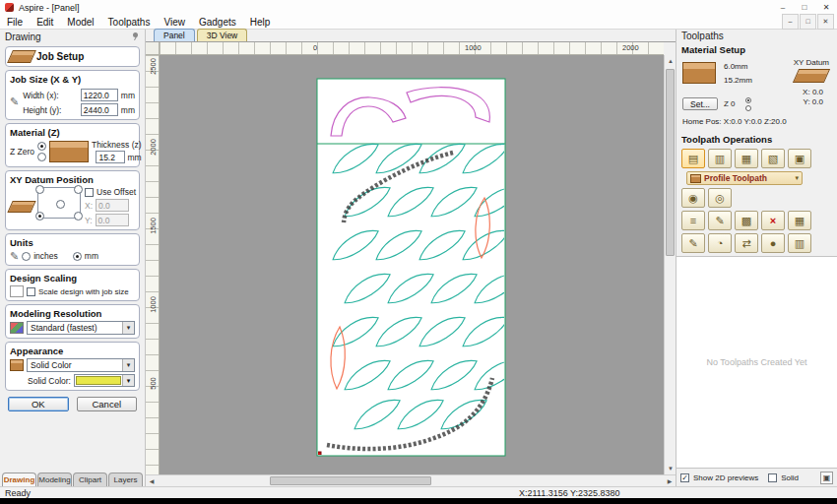  Describe the element at coordinates (685, 478) in the screenshot. I see `show-2d-previews-checkbox: ✓` at that location.